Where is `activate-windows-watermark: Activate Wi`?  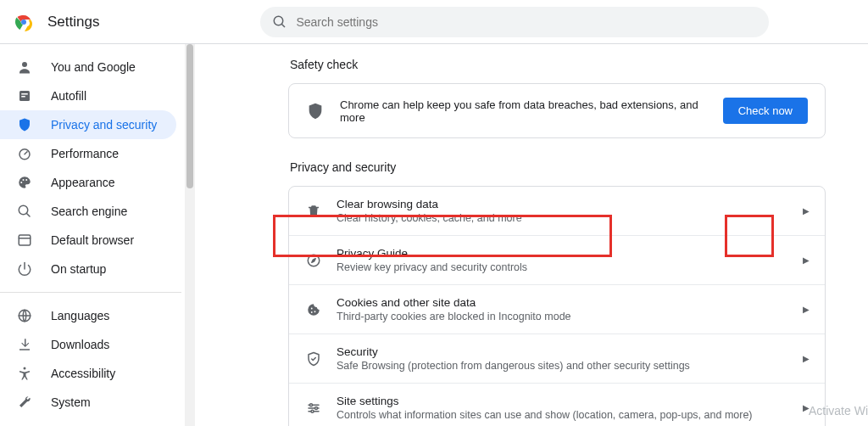
activate-windows-watermark: Activate Wi is located at coordinates (838, 411).